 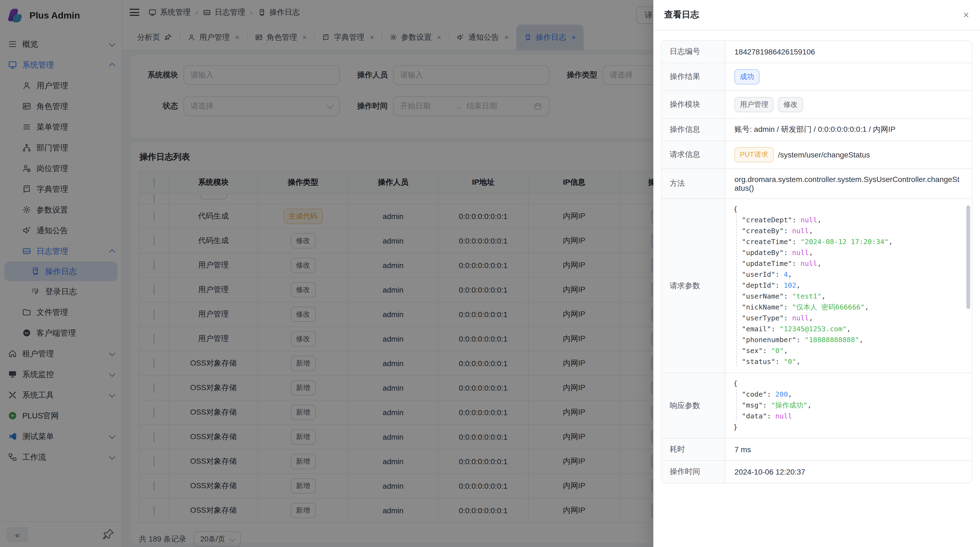 I want to click on time-label: 操作时间, so click(x=694, y=472).